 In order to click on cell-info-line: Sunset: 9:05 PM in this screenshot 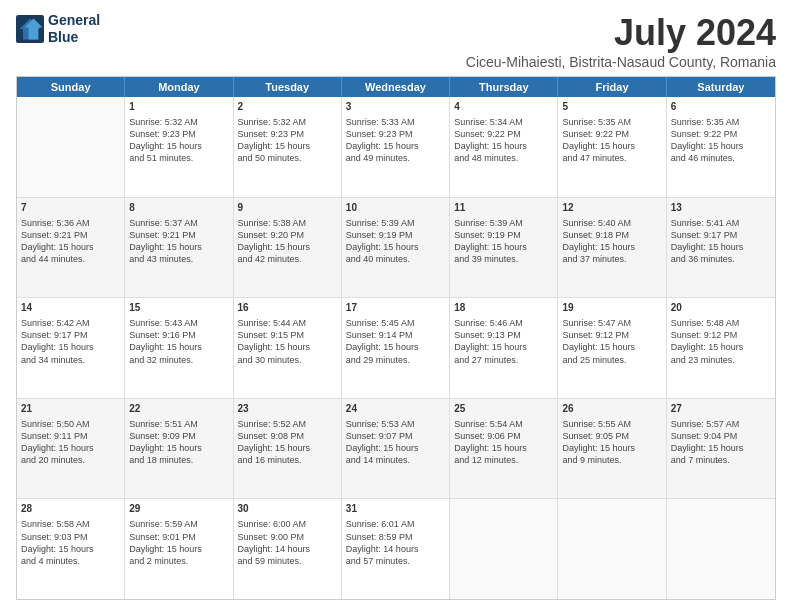, I will do `click(612, 436)`.